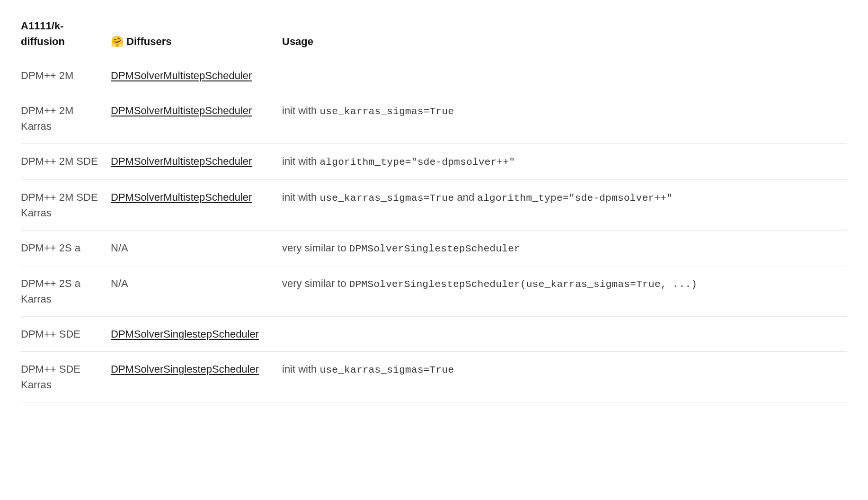  Describe the element at coordinates (117, 42) in the screenshot. I see `hugging-face-icon: 🤗` at that location.